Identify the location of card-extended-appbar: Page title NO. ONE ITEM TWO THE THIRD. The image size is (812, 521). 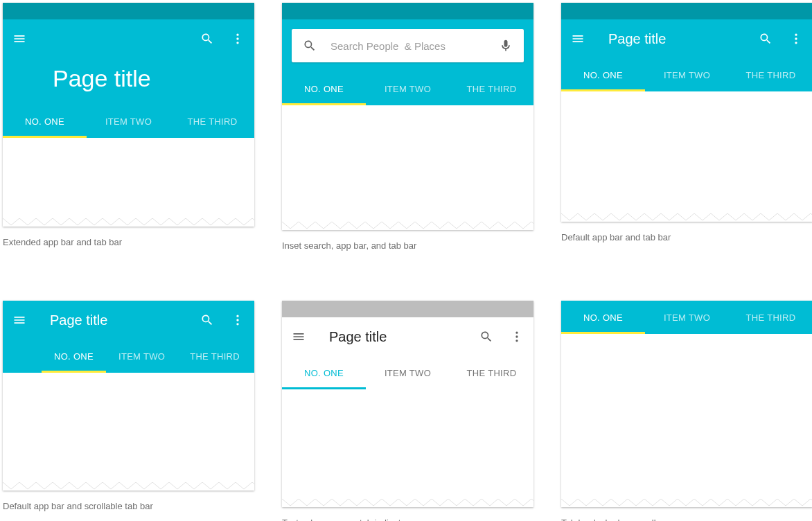
(129, 115).